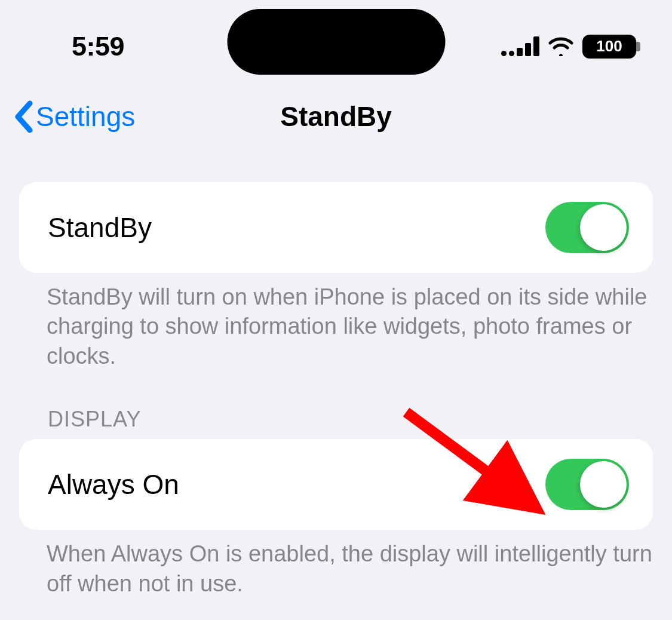  What do you see at coordinates (609, 47) in the screenshot?
I see `battery-level: 100` at bounding box center [609, 47].